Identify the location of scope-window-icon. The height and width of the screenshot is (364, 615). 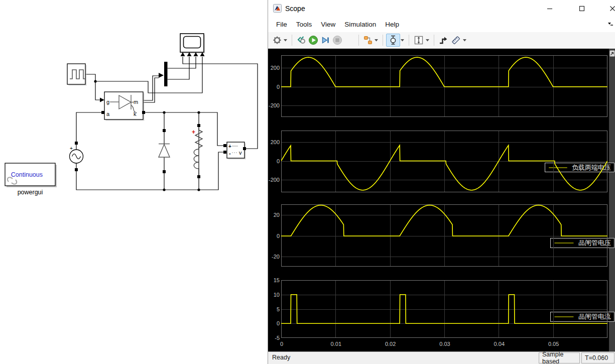
(277, 8).